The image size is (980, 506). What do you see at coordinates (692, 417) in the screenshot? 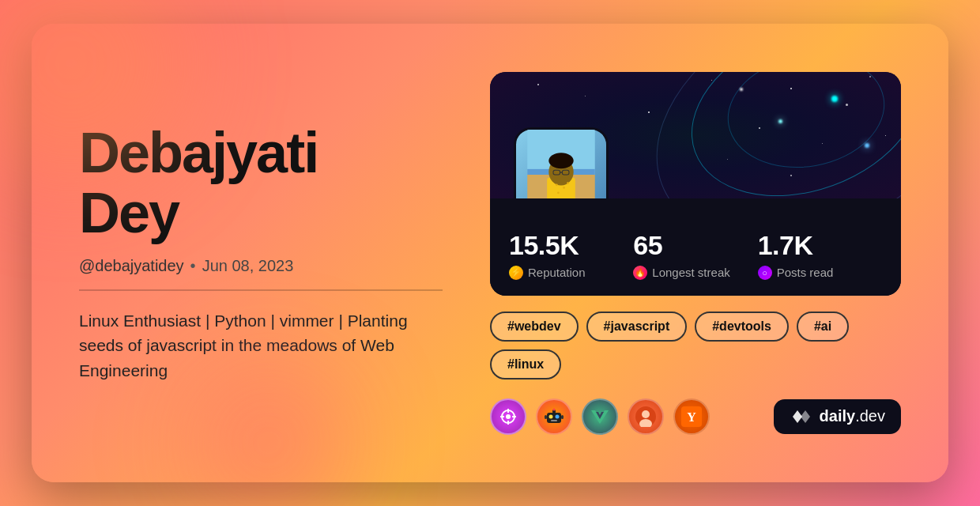
I see `y-svg: Y` at bounding box center [692, 417].